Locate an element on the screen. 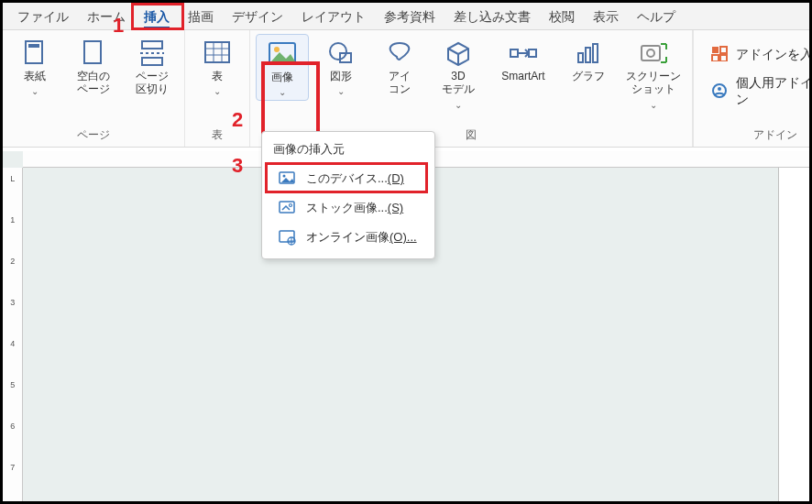  group-tables-label: 表 is located at coordinates (217, 136).